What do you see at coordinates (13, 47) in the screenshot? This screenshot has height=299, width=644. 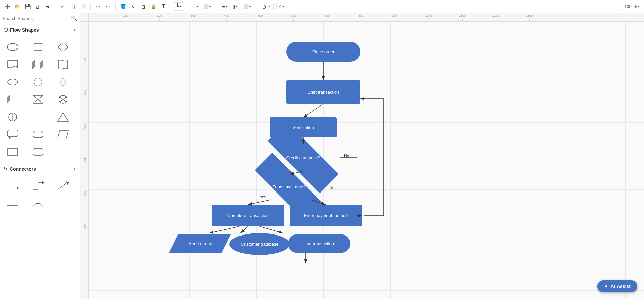 I see `shape-ellipse` at bounding box center [13, 47].